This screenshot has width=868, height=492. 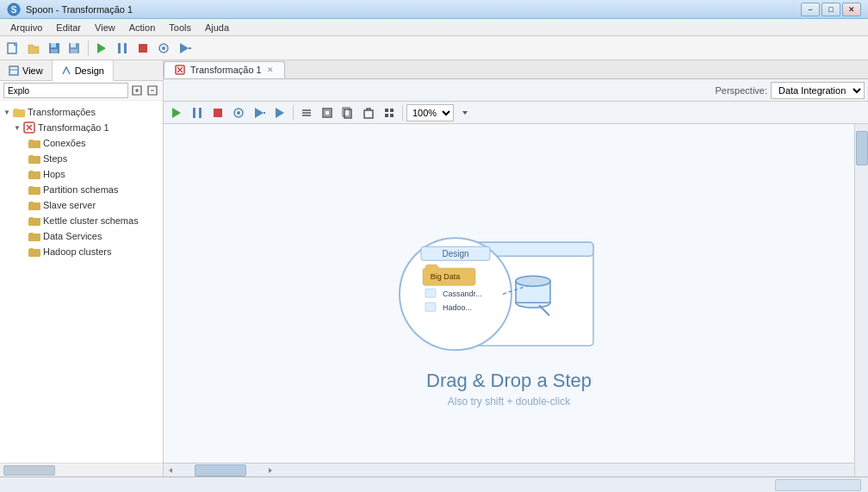 What do you see at coordinates (66, 71) in the screenshot?
I see `design-icon` at bounding box center [66, 71].